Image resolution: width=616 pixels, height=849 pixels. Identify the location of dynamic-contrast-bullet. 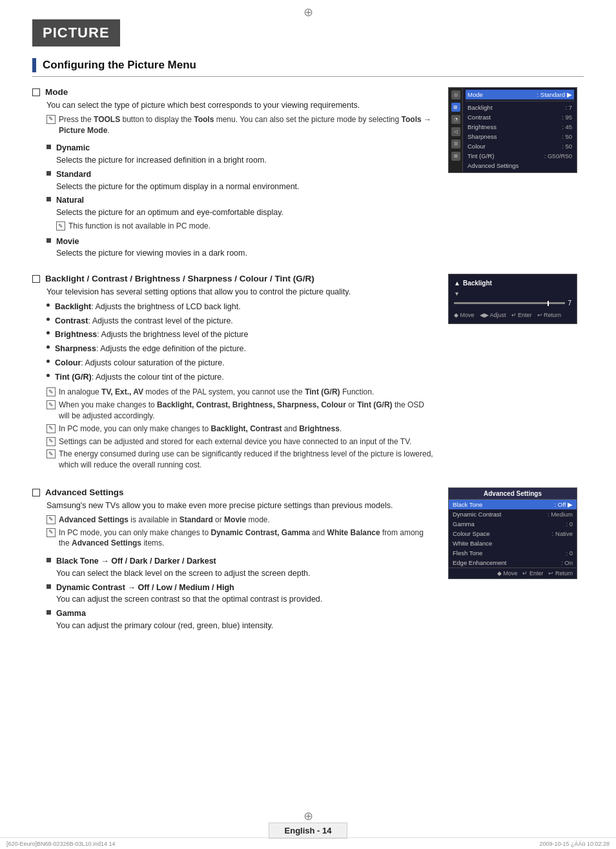
(49, 586).